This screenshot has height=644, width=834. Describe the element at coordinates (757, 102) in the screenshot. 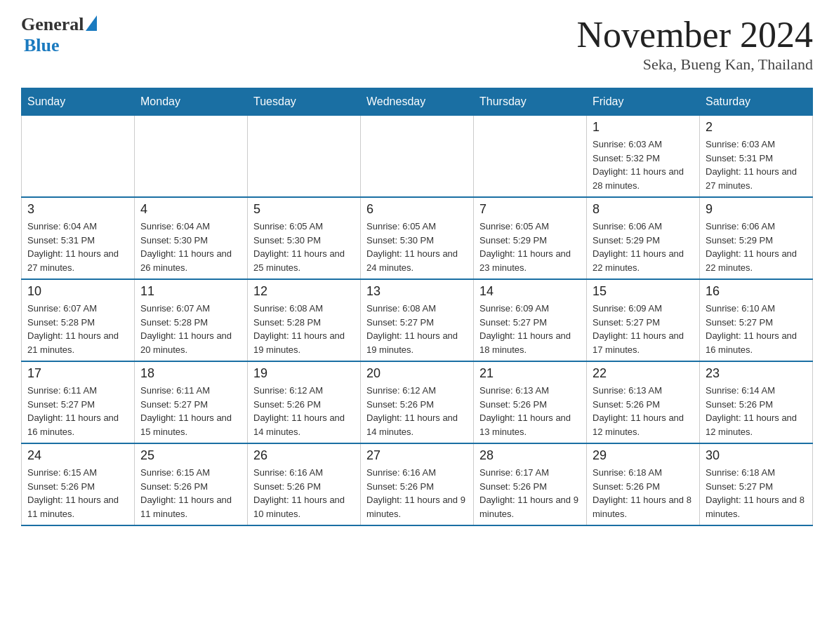

I see `header-saturday: Saturday` at that location.